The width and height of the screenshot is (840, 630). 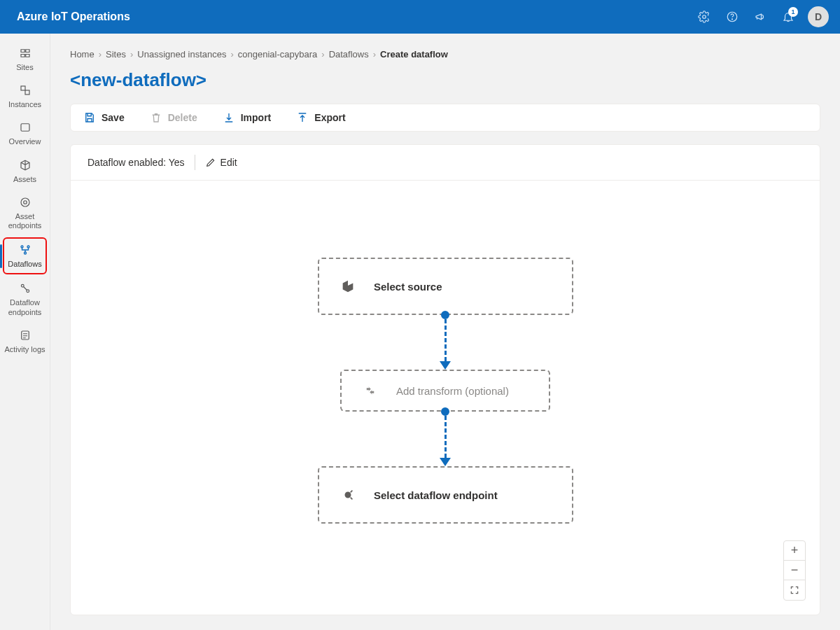 What do you see at coordinates (794, 570) in the screenshot?
I see `zoom-controls: + −` at bounding box center [794, 570].